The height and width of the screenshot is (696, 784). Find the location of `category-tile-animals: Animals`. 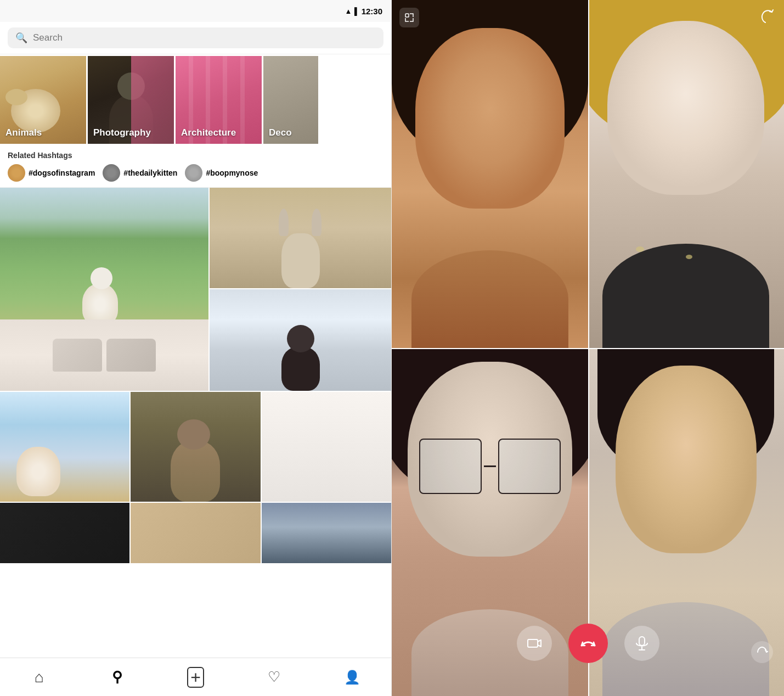

category-tile-animals: Animals is located at coordinates (43, 100).